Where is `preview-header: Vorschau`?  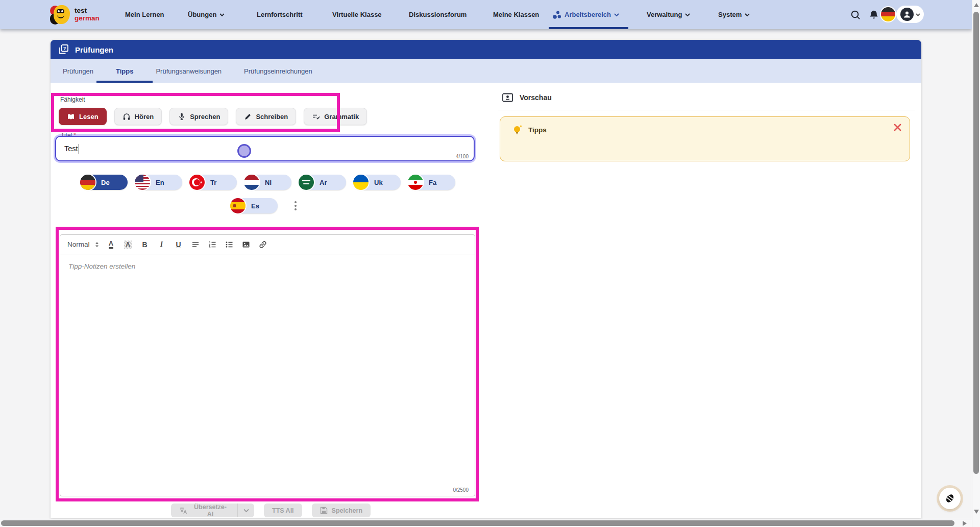
preview-header: Vorschau is located at coordinates (527, 98).